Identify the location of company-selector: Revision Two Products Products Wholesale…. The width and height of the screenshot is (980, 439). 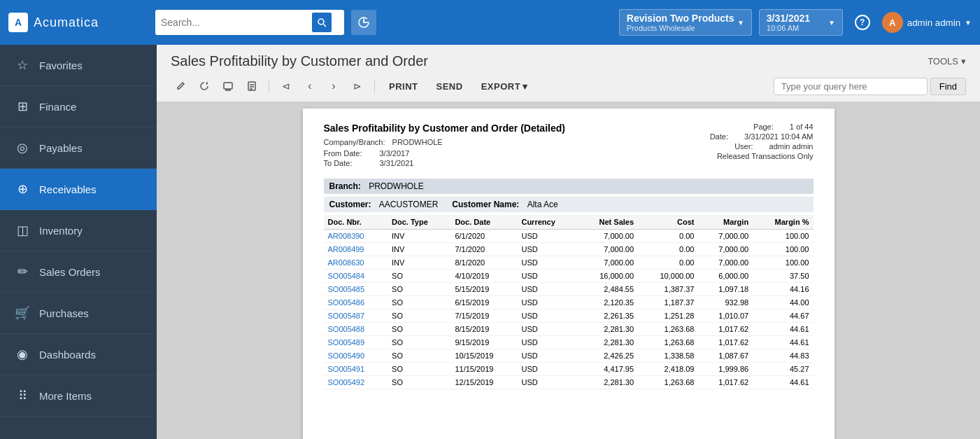
(686, 22).